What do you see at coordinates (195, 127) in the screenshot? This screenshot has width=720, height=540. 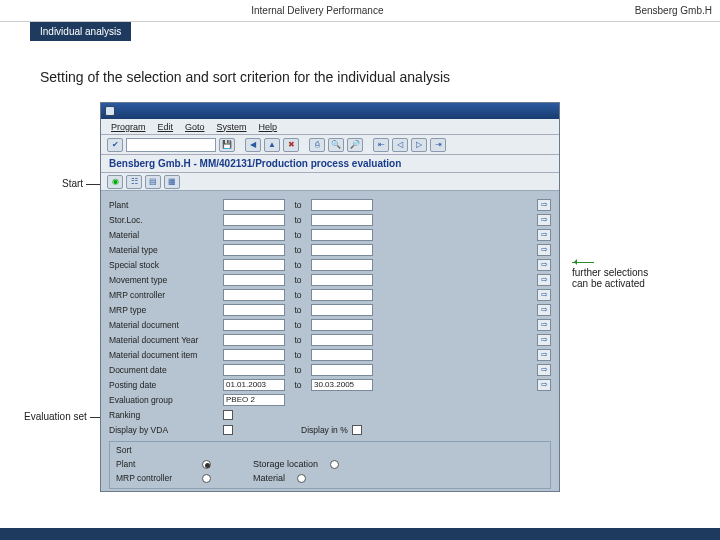 I see `menu-goto: Goto` at bounding box center [195, 127].